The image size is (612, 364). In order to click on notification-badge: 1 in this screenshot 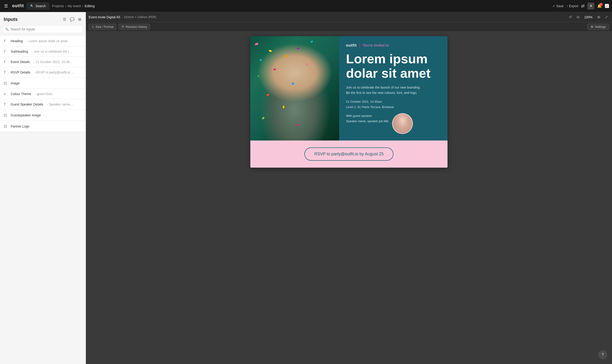, I will do `click(601, 4)`.